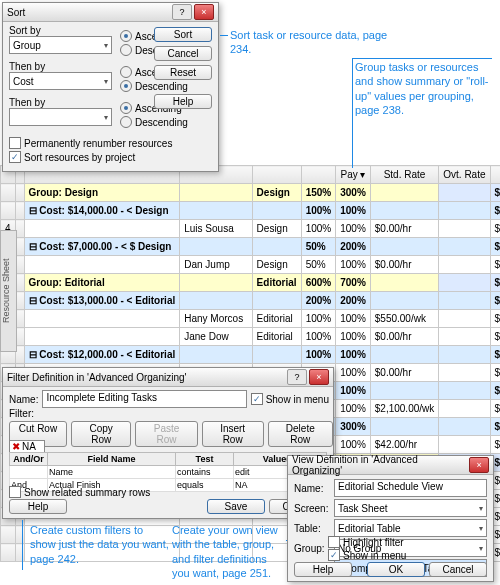 The image size is (500, 585). What do you see at coordinates (396, 570) in the screenshot?
I see `ok-button: OK` at bounding box center [396, 570].